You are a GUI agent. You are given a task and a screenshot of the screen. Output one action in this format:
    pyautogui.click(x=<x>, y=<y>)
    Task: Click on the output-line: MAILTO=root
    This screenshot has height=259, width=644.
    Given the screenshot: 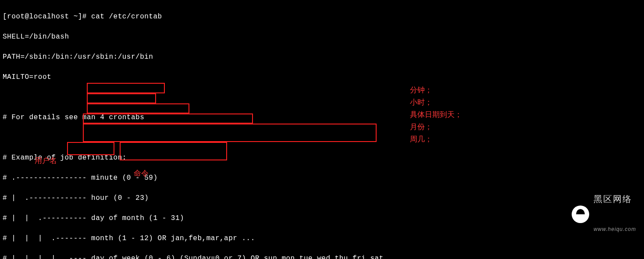 What is the action you would take?
    pyautogui.click(x=193, y=77)
    